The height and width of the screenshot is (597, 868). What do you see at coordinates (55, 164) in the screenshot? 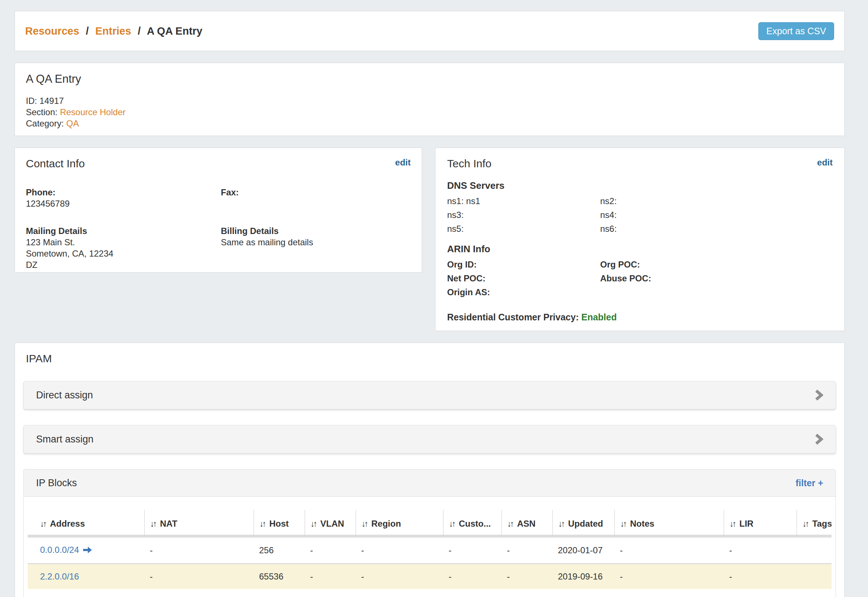
I see `contact-info-title: Contact Info` at bounding box center [55, 164].